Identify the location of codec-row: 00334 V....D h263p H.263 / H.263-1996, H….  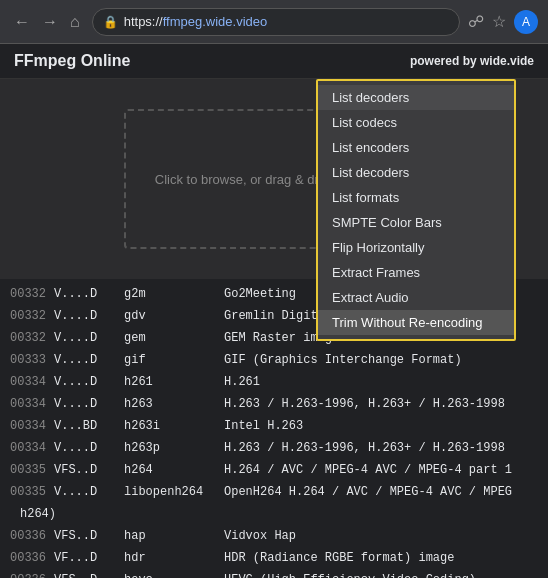
(274, 448).